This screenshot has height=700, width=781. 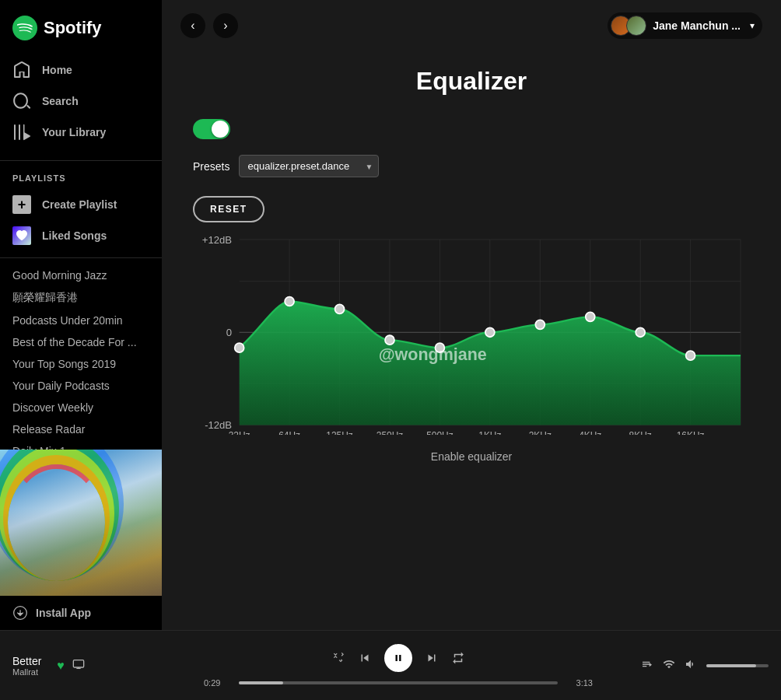 I want to click on playlist-item: Podcasts Under 20min, so click(x=81, y=320).